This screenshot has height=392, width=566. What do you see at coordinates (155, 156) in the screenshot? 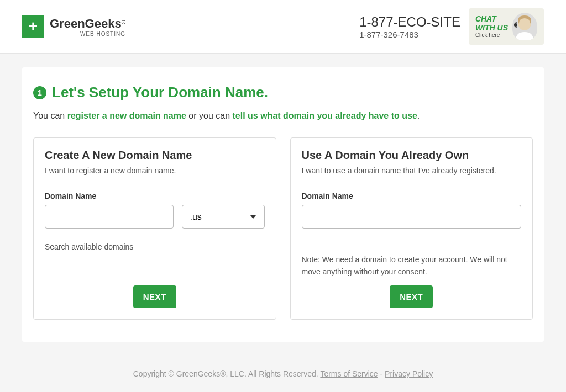
I see `card-new-title: Create A New Domain Name` at bounding box center [155, 156].